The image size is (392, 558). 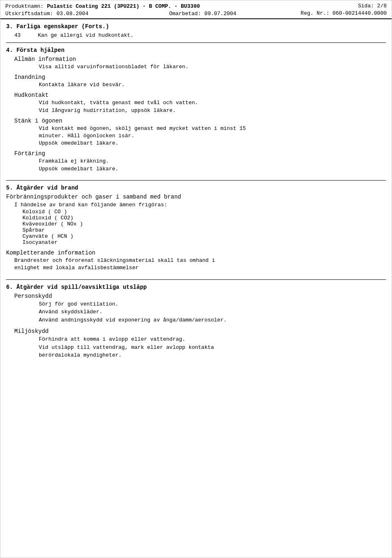 What do you see at coordinates (86, 35) in the screenshot?
I see `section-3-item-text: Kan ge allergi vid hudkontakt.` at bounding box center [86, 35].